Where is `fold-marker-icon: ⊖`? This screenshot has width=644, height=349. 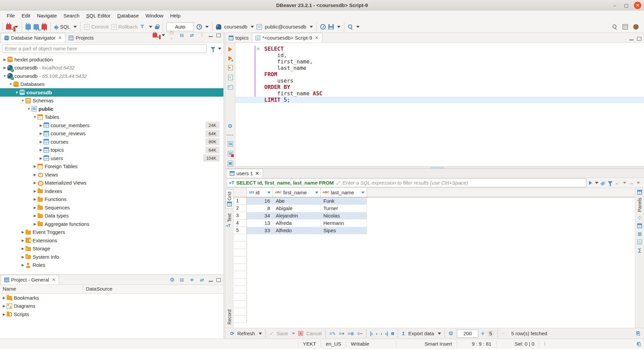
fold-marker-icon: ⊖ is located at coordinates (258, 49).